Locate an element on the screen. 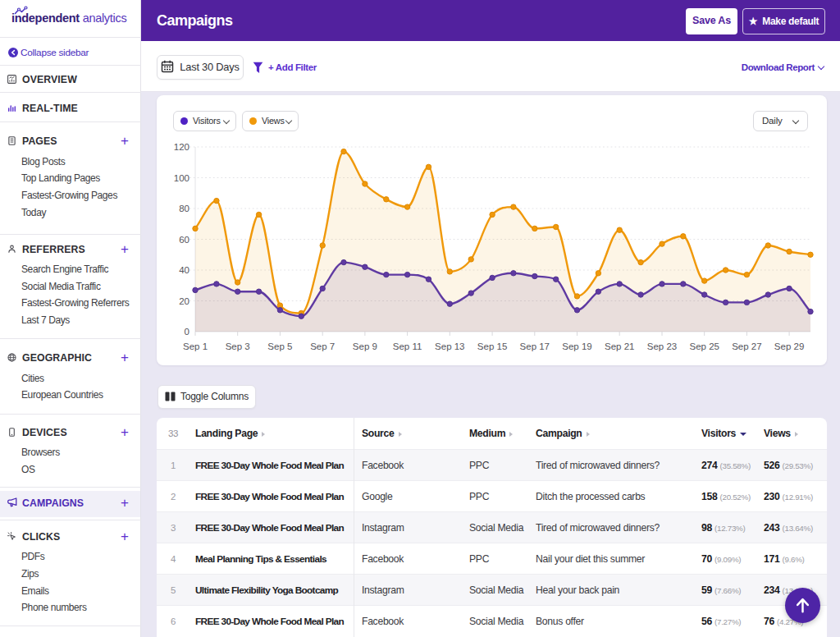 The image size is (840, 637). svg-text: 120 is located at coordinates (182, 147).